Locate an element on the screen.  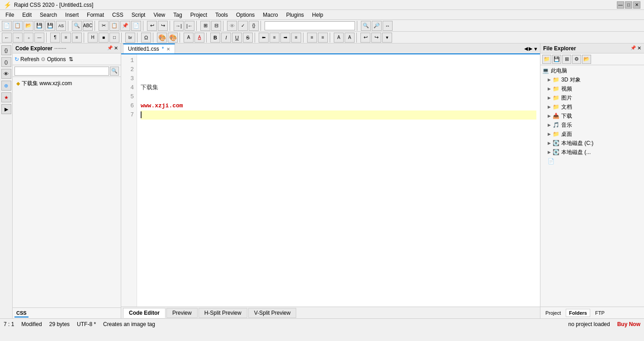
fwd-btn: → is located at coordinates (18, 38).